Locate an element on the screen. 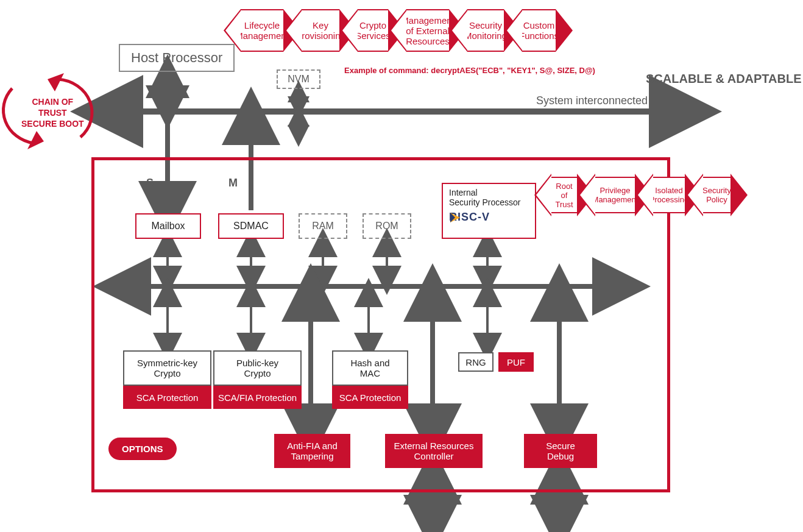  hex-root-trust: Root of Trust is located at coordinates (564, 195).